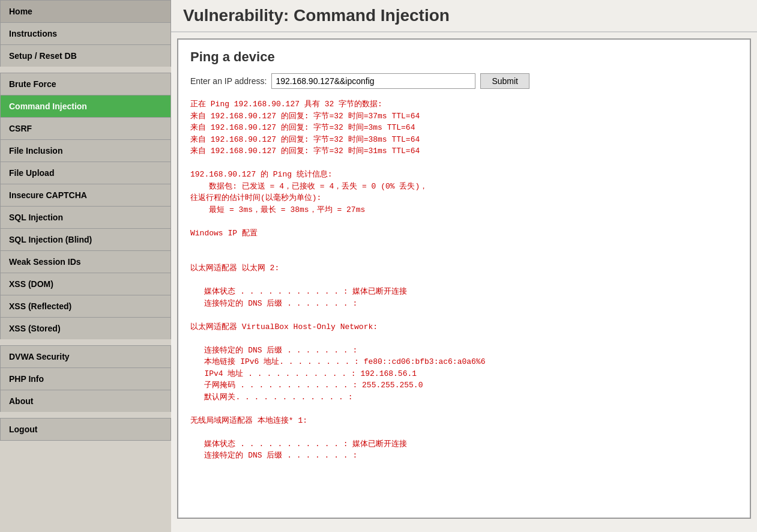 The height and width of the screenshot is (532, 757). Describe the element at coordinates (464, 16) in the screenshot. I see `page-title-bar: Vulnerability: Command Injection` at that location.